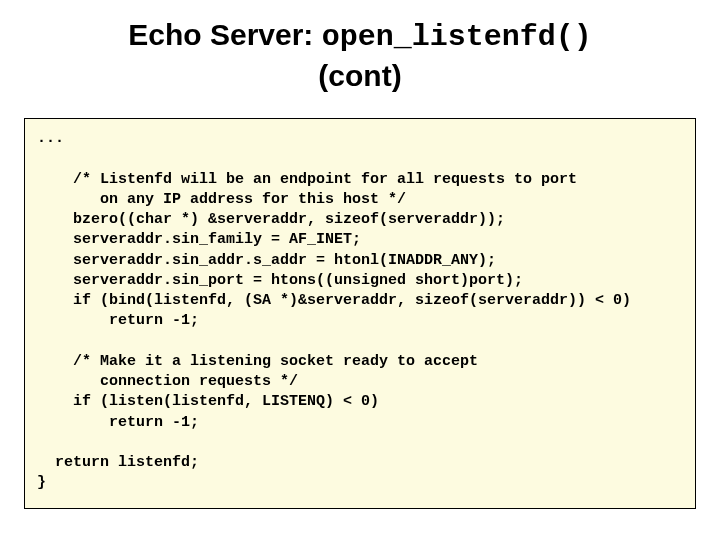  I want to click on title-func: open_listenfd(), so click(457, 37).